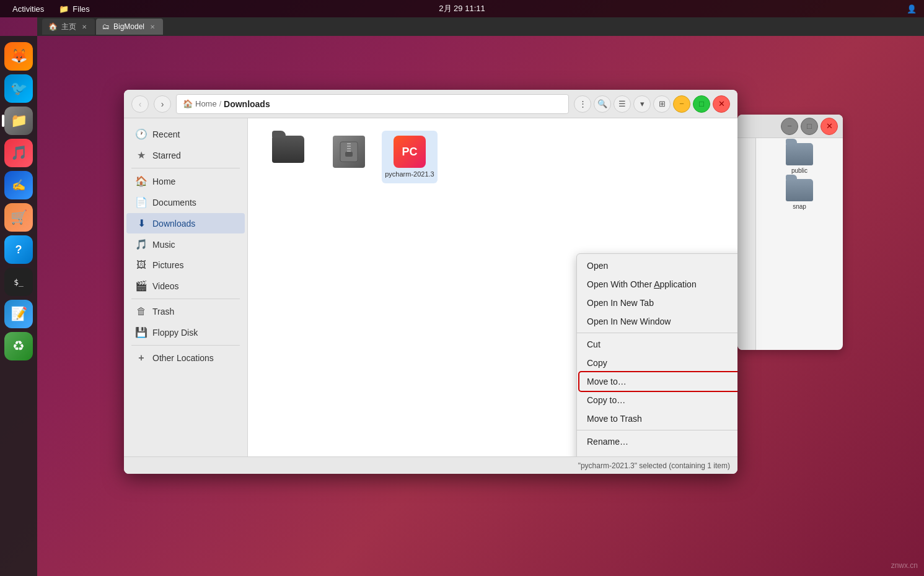 This screenshot has height=576, width=924. What do you see at coordinates (658, 382) in the screenshot?
I see `ctx-move-to: Move to…` at bounding box center [658, 382].